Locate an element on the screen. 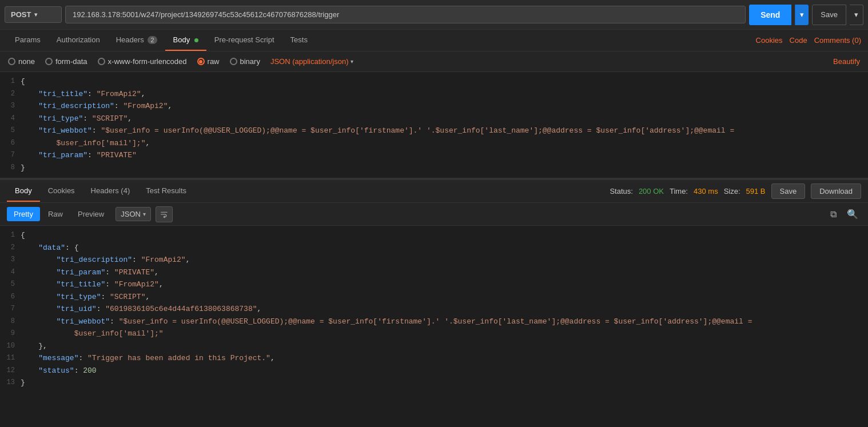  req-line-3: 3 "tri_description": "FromApi2", is located at coordinates (434, 106).